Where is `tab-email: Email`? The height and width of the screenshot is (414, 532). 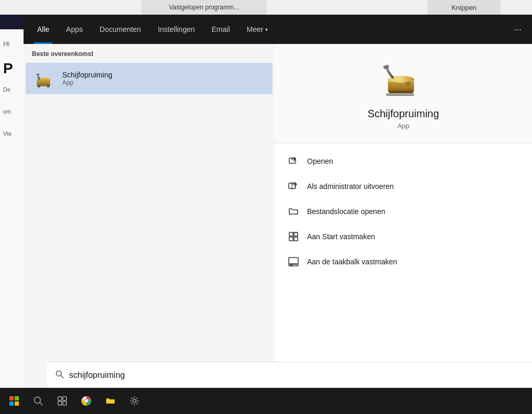
tab-email: Email is located at coordinates (221, 29).